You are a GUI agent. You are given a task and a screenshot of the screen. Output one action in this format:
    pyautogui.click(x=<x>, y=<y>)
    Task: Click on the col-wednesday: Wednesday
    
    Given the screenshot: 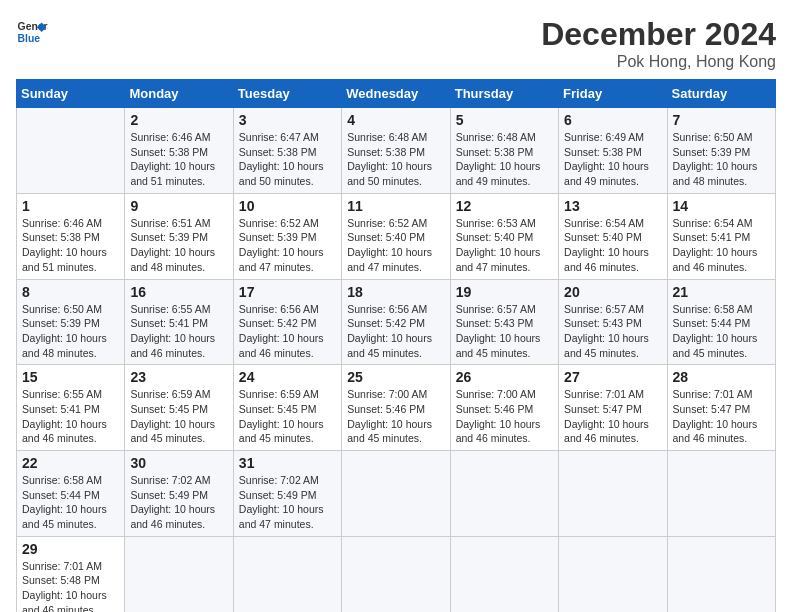 What is the action you would take?
    pyautogui.click(x=396, y=94)
    